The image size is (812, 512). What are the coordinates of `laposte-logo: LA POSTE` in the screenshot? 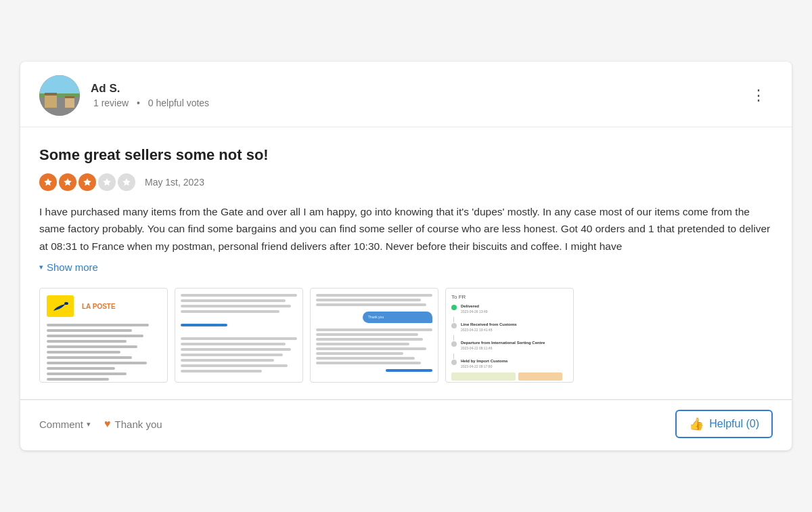 It's located at (104, 306).